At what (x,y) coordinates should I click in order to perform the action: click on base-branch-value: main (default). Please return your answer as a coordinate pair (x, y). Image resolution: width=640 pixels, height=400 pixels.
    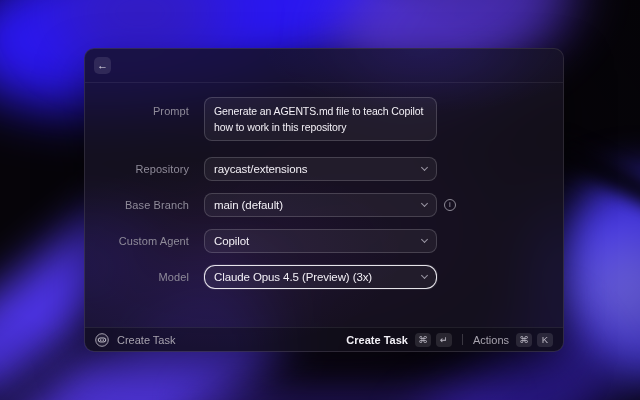
    Looking at the image, I should click on (248, 205).